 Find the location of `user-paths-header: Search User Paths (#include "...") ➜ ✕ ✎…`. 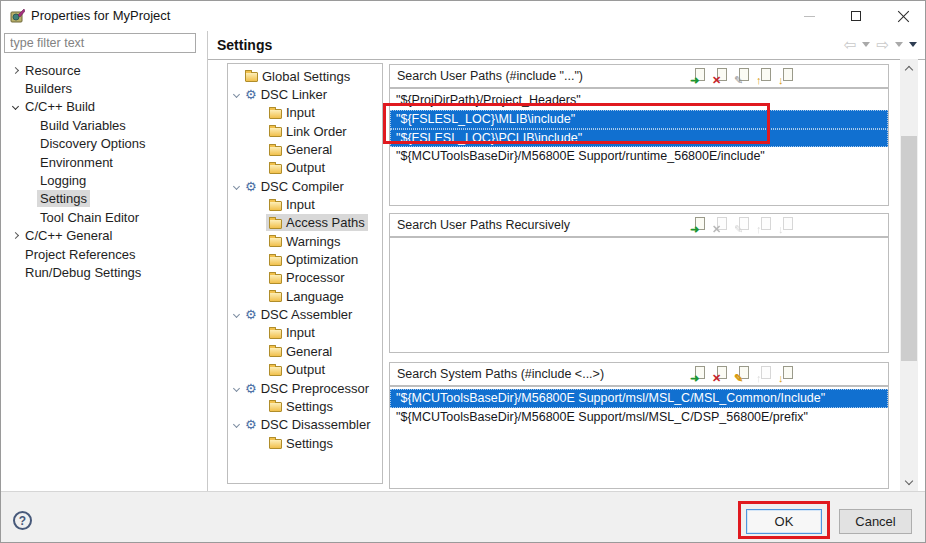

user-paths-header: Search User Paths (#include "...") ➜ ✕ ✎… is located at coordinates (639, 76).